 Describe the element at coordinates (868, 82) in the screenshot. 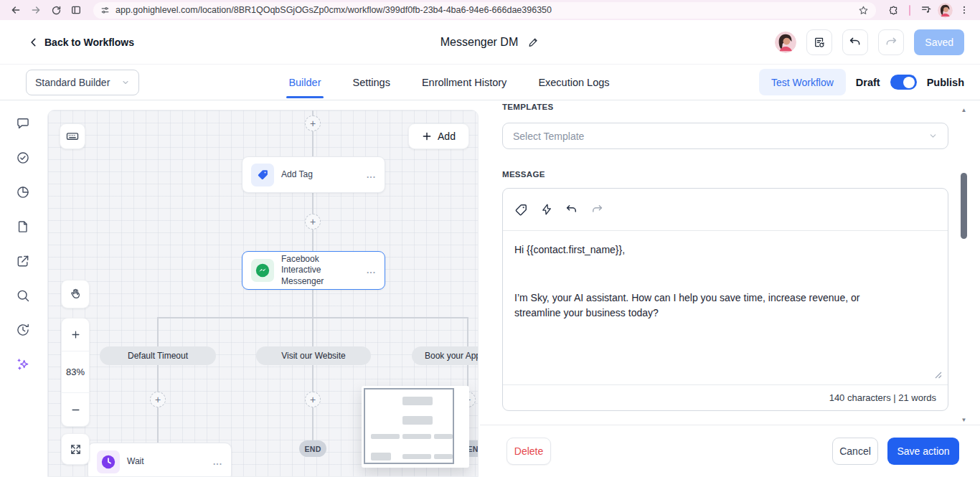

I see `draft-label: Draft` at that location.